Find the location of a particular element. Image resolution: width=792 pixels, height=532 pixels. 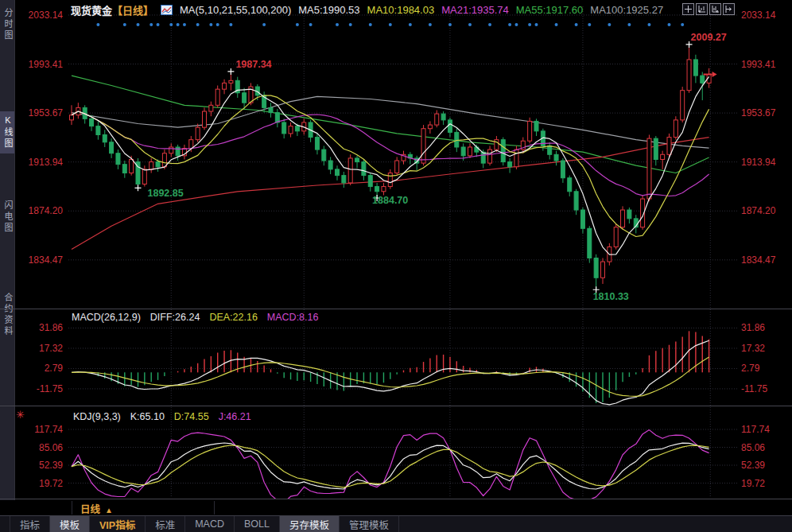

macd-kdj-divider is located at coordinates (396, 406).